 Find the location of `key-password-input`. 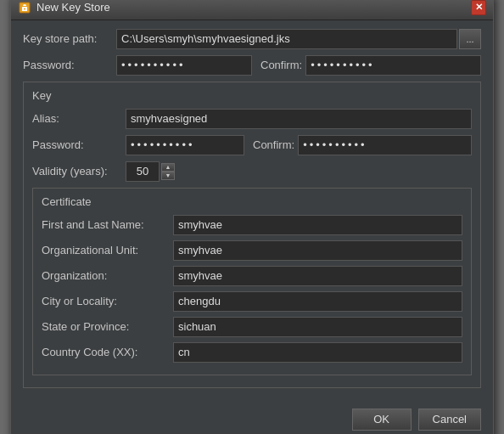

key-password-input is located at coordinates (185, 145).